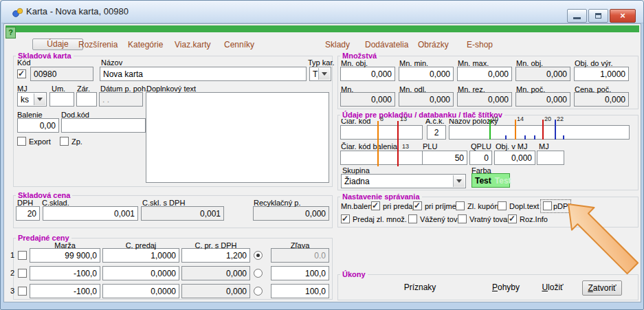 The width and height of the screenshot is (644, 310). I want to click on c-pr-s-dph-field-2: 0,000, so click(216, 274).